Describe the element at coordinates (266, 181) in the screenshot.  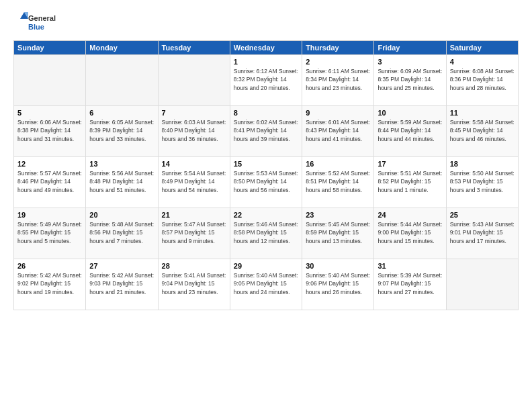
I see `day-info: Sunrise: 5:53 AM Sunset: 8:50 PM Dayligh…` at that location.